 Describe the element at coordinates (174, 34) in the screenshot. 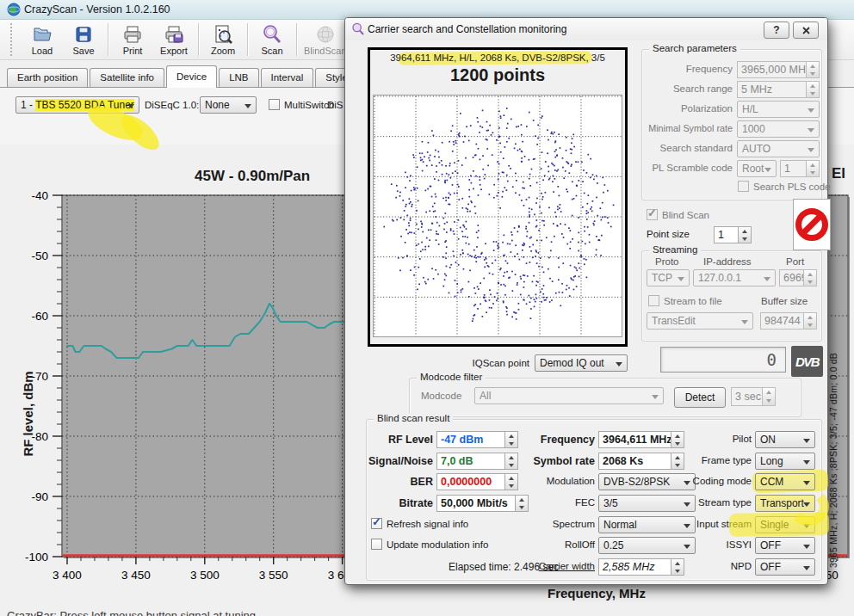

I see `export-printer-icon` at that location.